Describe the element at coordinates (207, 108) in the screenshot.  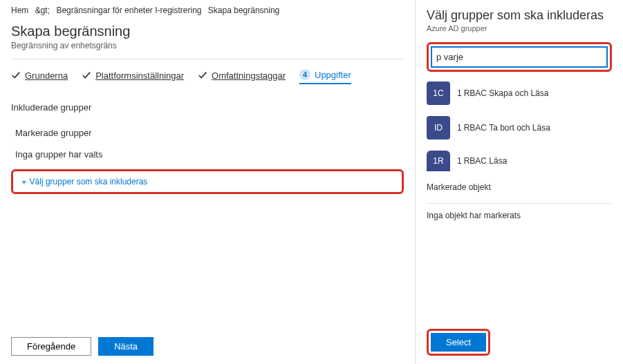
I see `included-groups-title: Inkluderade grupper` at that location.